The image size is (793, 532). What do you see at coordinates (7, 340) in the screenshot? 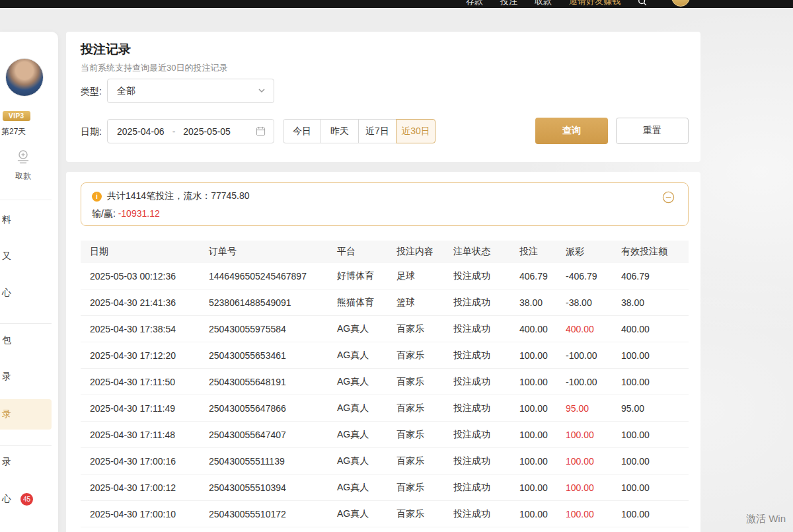
I see `sidebar-item-label: 包` at bounding box center [7, 340].